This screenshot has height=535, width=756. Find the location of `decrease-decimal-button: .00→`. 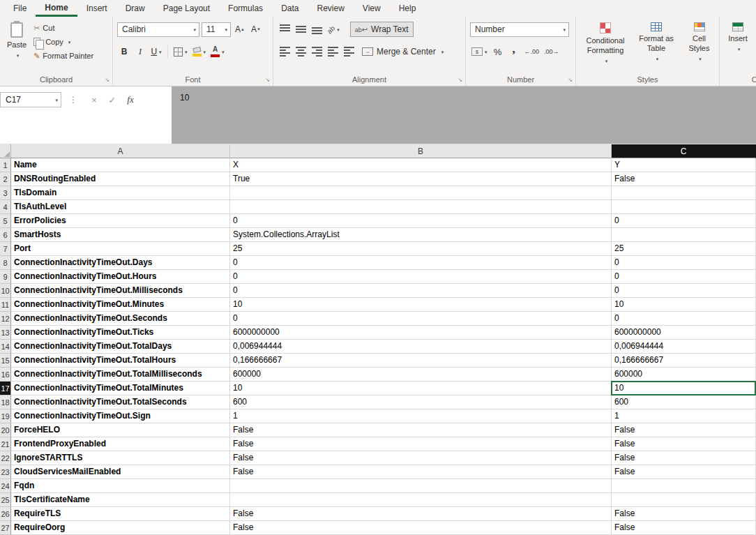

decrease-decimal-button: .00→ is located at coordinates (552, 52).